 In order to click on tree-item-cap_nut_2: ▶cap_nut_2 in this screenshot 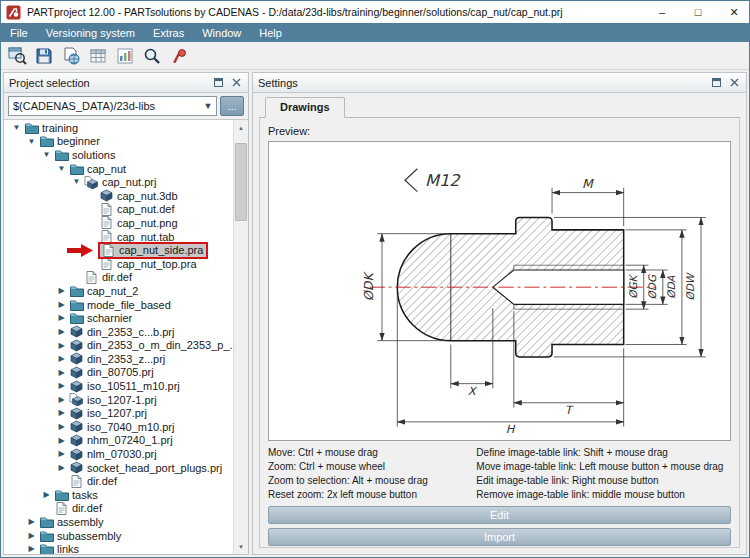, I will do `click(118, 291)`.